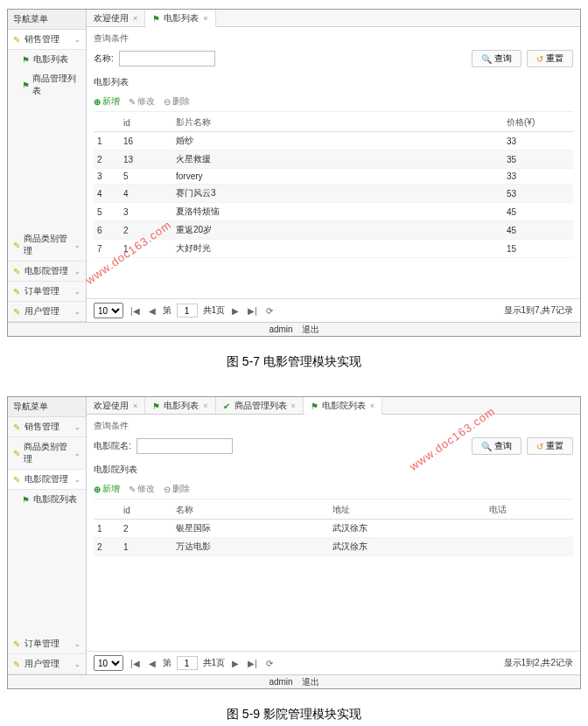 Image resolution: width=588 pixels, height=726 pixels. Describe the element at coordinates (333, 528) in the screenshot. I see `table-row: 12银星国际武汉徐东` at that location.